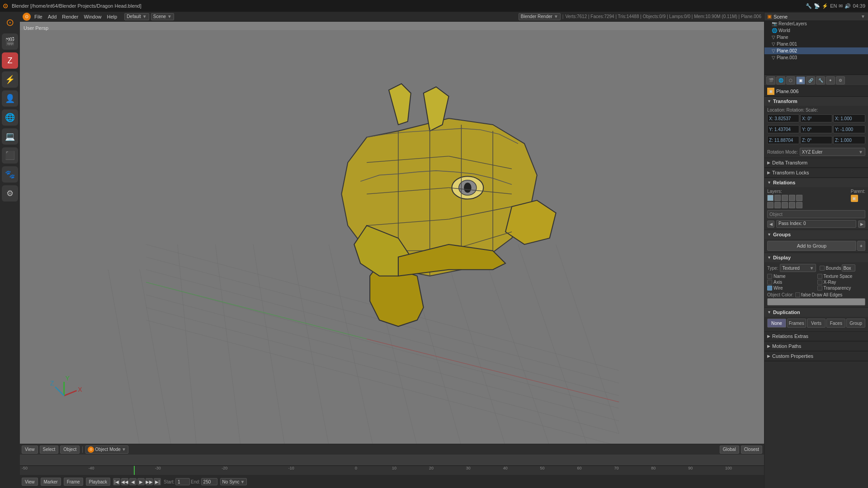  Describe the element at coordinates (830, 80) in the screenshot. I see `particles-btn: ✦` at that location.